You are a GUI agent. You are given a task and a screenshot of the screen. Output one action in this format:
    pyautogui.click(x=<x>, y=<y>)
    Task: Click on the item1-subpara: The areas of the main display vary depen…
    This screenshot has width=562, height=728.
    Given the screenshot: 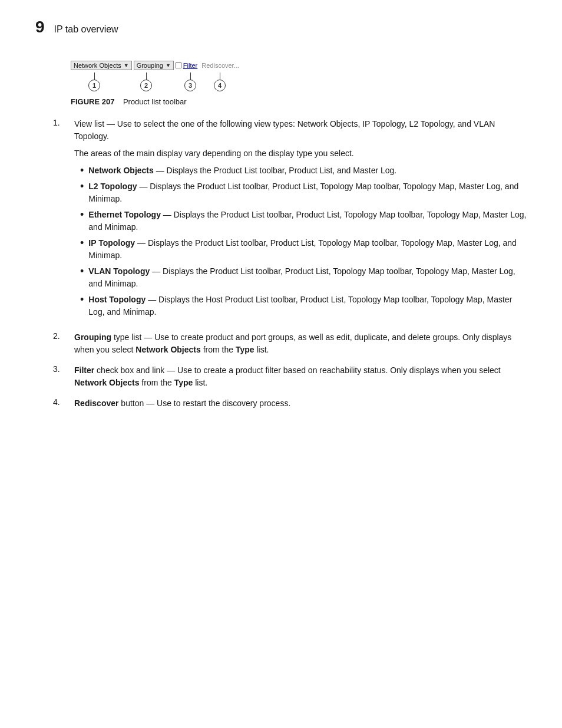 What is the action you would take?
    pyautogui.click(x=300, y=153)
    